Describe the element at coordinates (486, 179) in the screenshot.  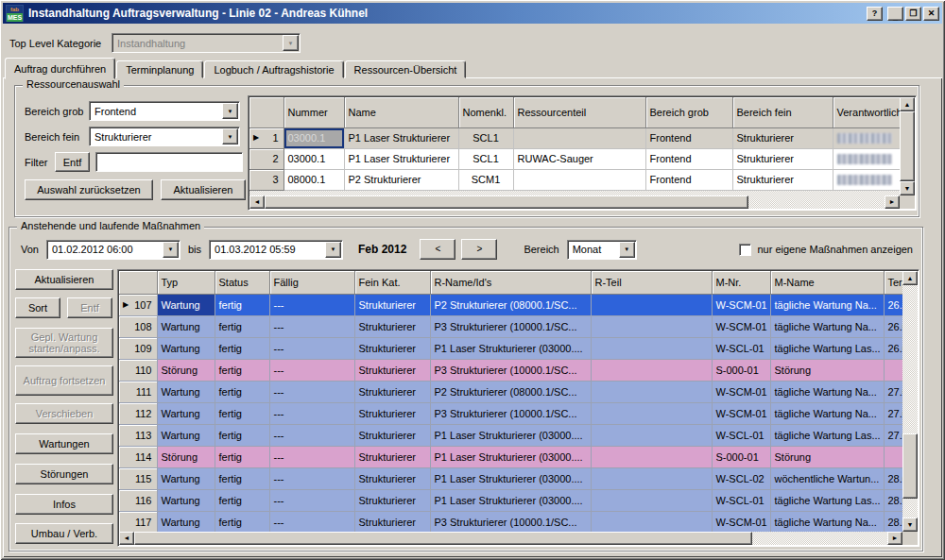
I see `cell-nomenkl: SCM1` at that location.